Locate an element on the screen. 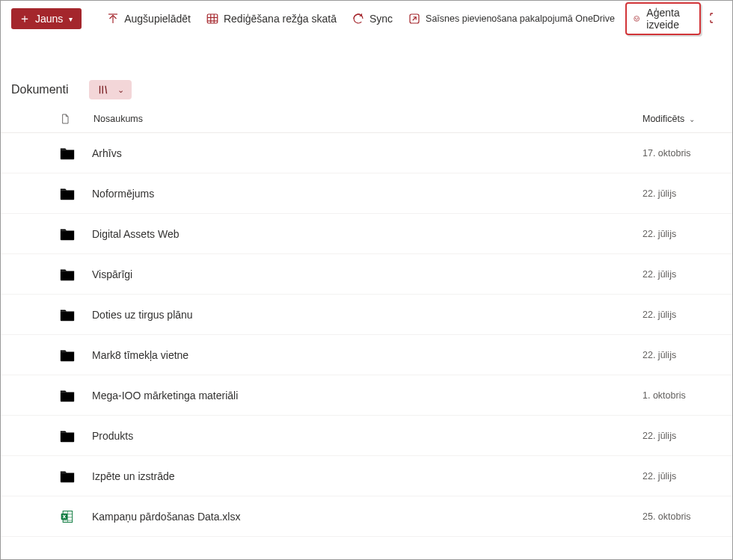  item-name: Mark8 tīmekļa vietne is located at coordinates (367, 355).